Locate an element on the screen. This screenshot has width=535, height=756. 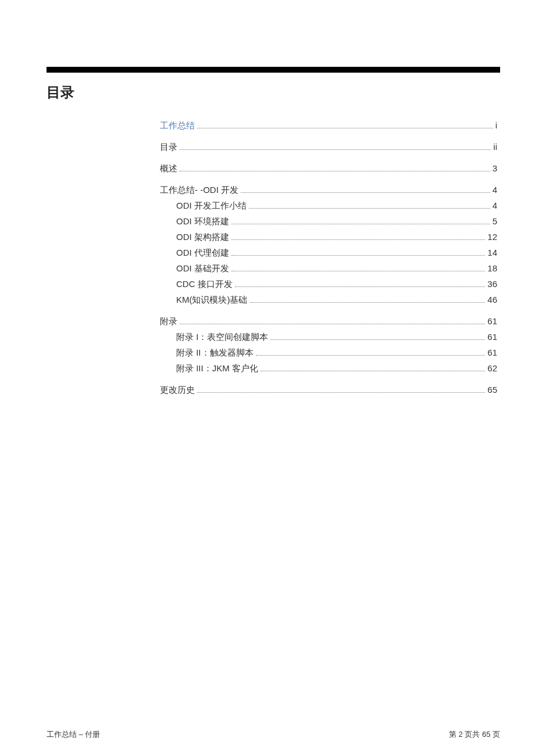
top-rule is located at coordinates (273, 70).